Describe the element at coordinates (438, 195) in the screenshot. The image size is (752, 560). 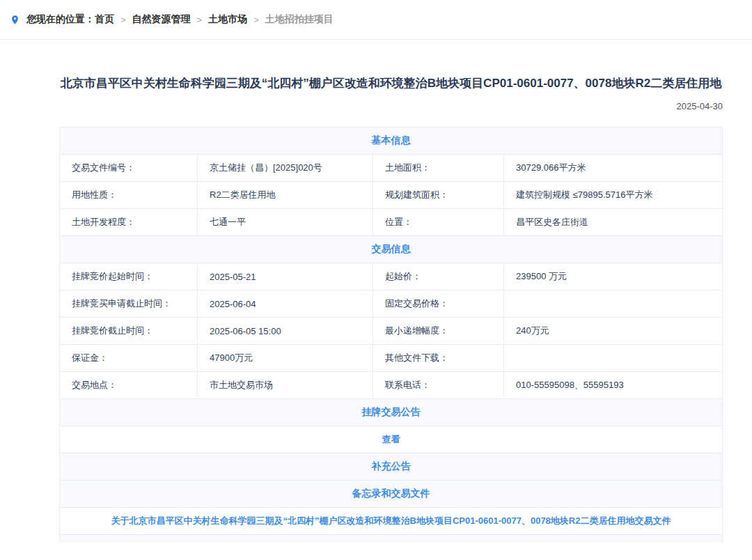
I see `field-label: 规划建筑面积：` at that location.